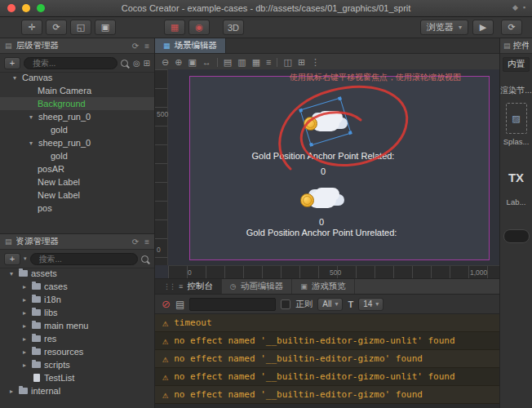 The height and width of the screenshot is (408, 532). Describe the element at coordinates (8, 46) in the screenshot. I see `panel-icon: ▤` at that location.